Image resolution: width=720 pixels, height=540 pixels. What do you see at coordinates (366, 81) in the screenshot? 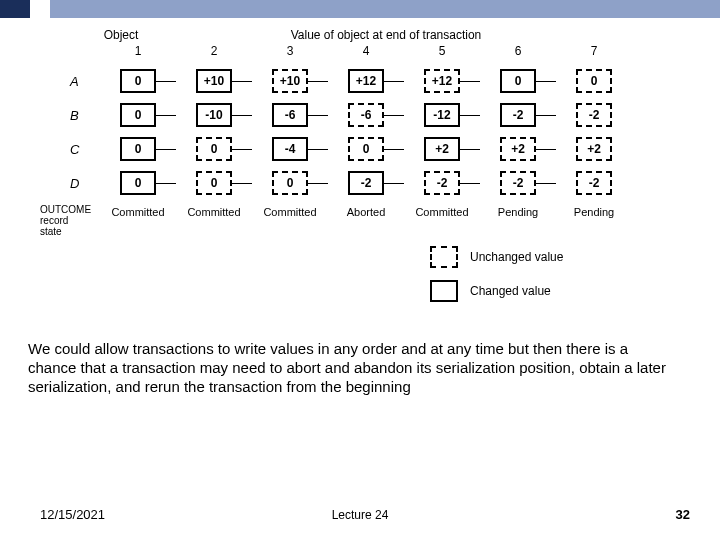
I see `changed-value-box: +12` at bounding box center [366, 81].